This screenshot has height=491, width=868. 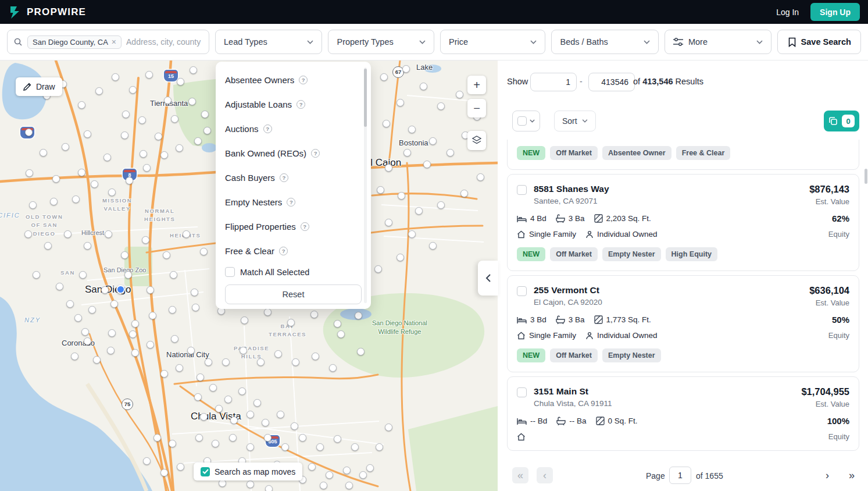 What do you see at coordinates (545, 475) in the screenshot?
I see `previous-page-button: ‹` at bounding box center [545, 475].